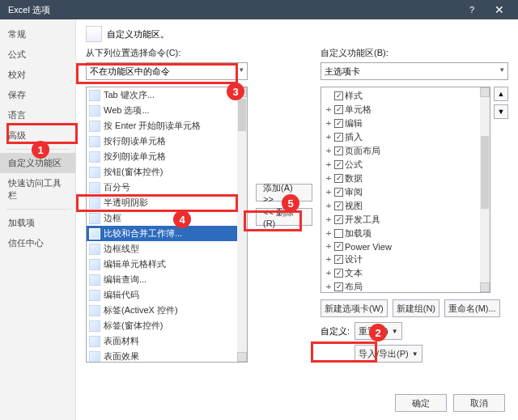  Describe the element at coordinates (162, 202) in the screenshot. I see `command-item: 半透明阴影` at that location.